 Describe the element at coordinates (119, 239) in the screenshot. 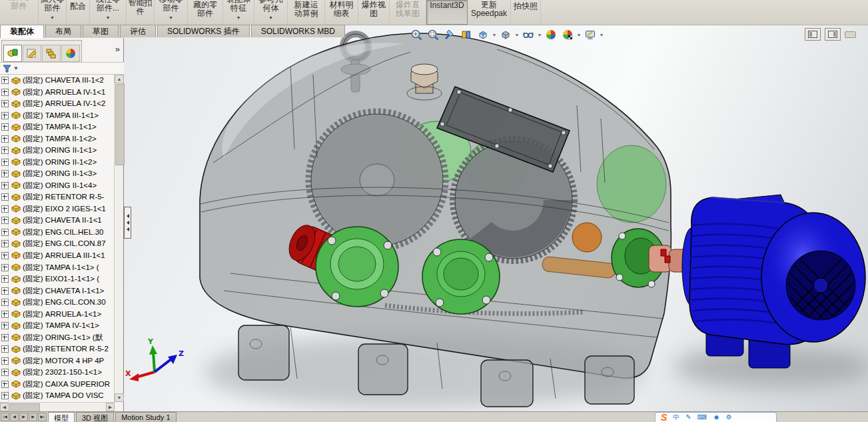

I see `tree-vertical-scrollbar: ▲ ▼` at that location.